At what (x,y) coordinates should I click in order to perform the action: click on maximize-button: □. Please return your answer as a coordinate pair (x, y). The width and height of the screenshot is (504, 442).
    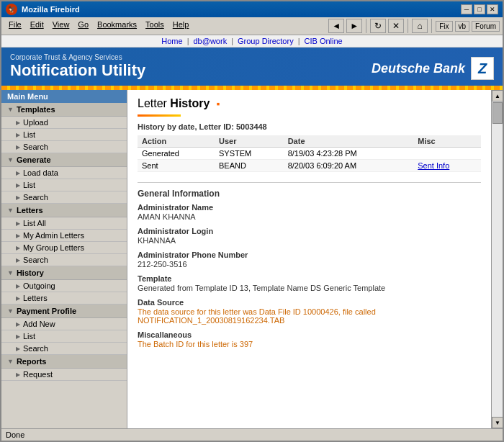
    Looking at the image, I should click on (480, 9).